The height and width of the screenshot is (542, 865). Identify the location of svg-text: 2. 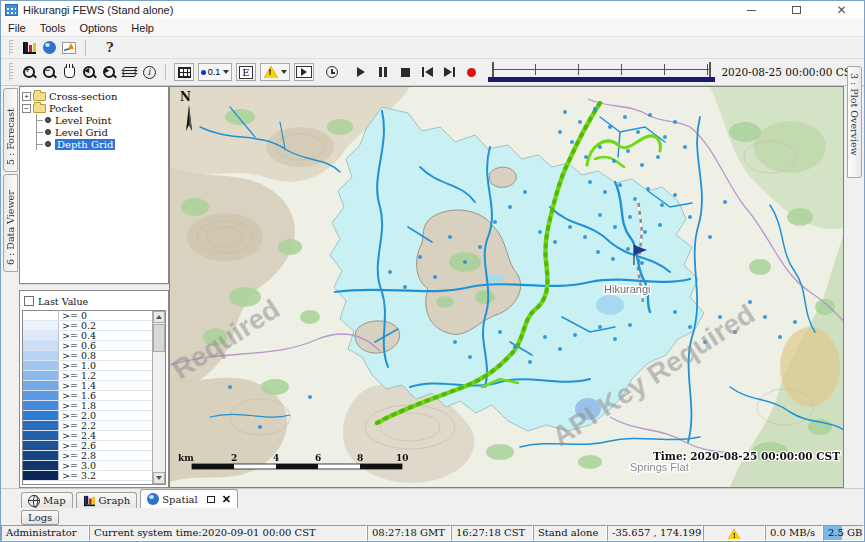
(234, 458).